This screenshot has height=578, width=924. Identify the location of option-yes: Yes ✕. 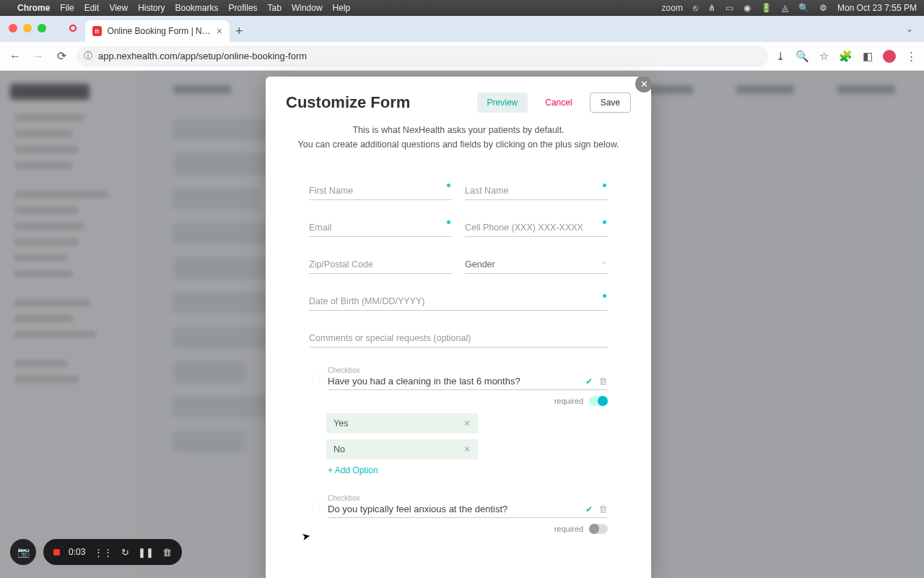
(402, 423).